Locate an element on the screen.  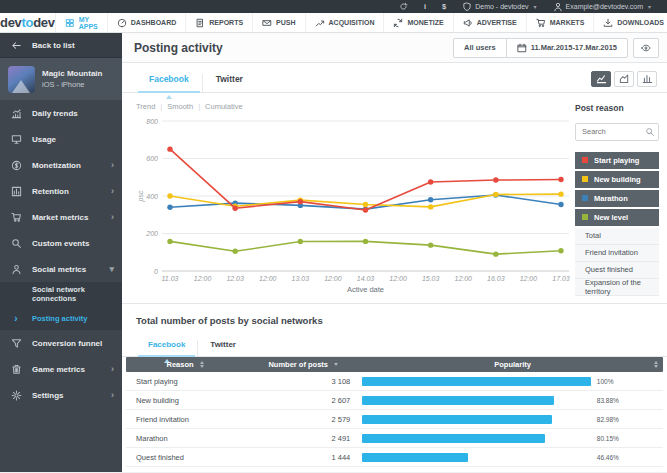
post-reason-title: Post reason is located at coordinates (617, 108).